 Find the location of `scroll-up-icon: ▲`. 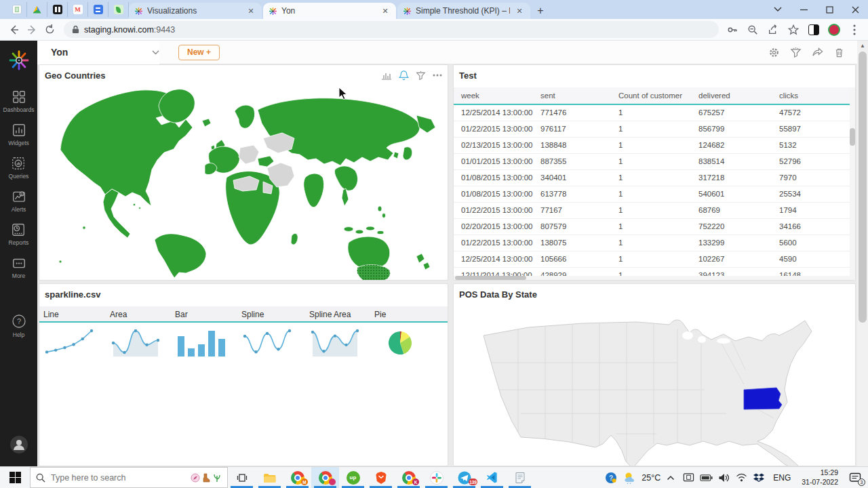

scroll-up-icon: ▲ is located at coordinates (863, 45).